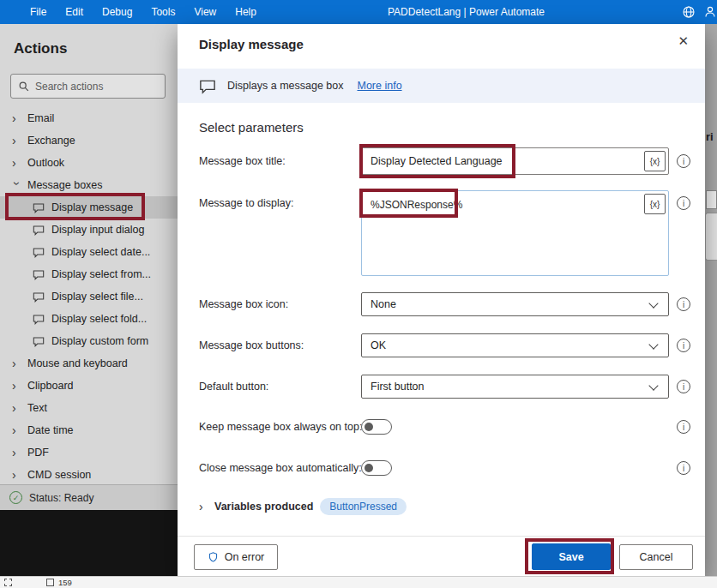 This screenshot has height=588, width=717. I want to click on sidebar-item-email: ›Email, so click(89, 118).